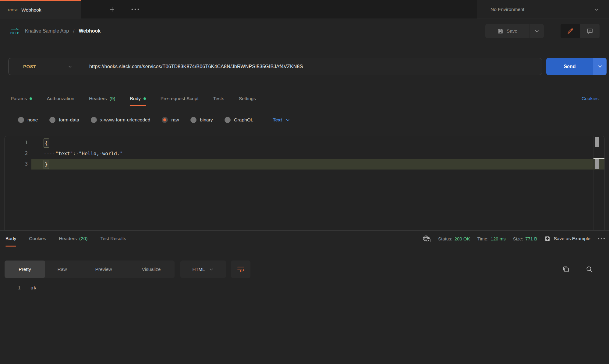 The width and height of the screenshot is (609, 364). I want to click on tab-headers: Headers (9), so click(102, 99).